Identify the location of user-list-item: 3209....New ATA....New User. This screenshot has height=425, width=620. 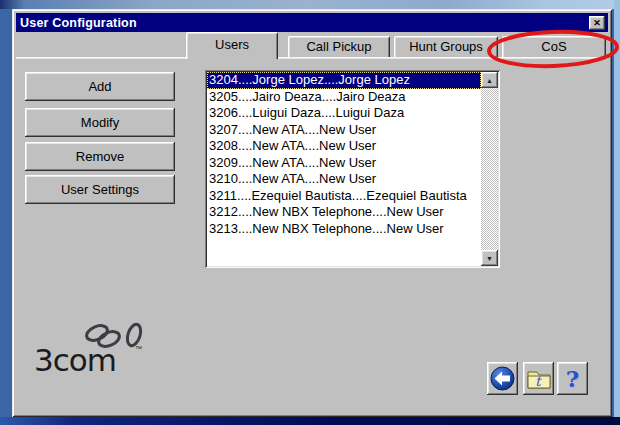
(344, 164).